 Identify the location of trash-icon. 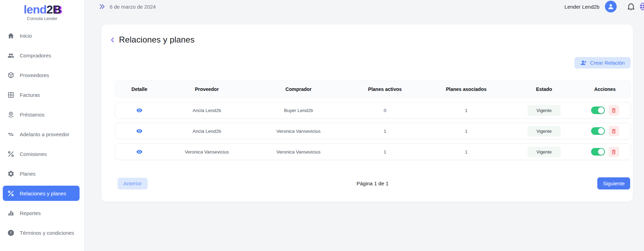
(614, 111).